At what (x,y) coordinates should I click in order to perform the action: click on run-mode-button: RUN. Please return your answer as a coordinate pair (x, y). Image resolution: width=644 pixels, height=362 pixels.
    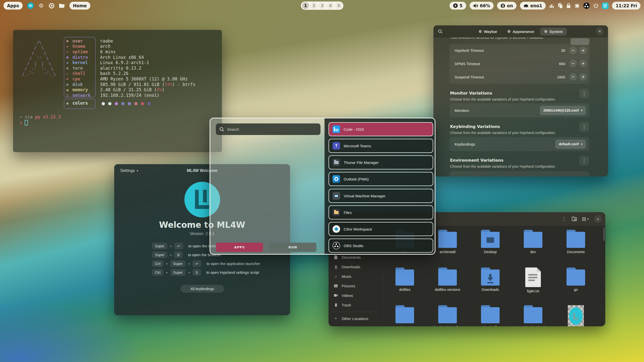
    Looking at the image, I should click on (293, 247).